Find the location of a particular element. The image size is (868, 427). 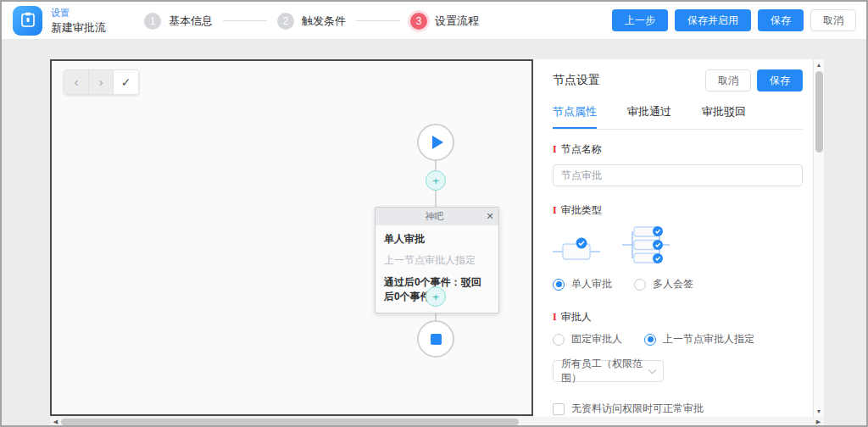

redo-button: › is located at coordinates (102, 82).